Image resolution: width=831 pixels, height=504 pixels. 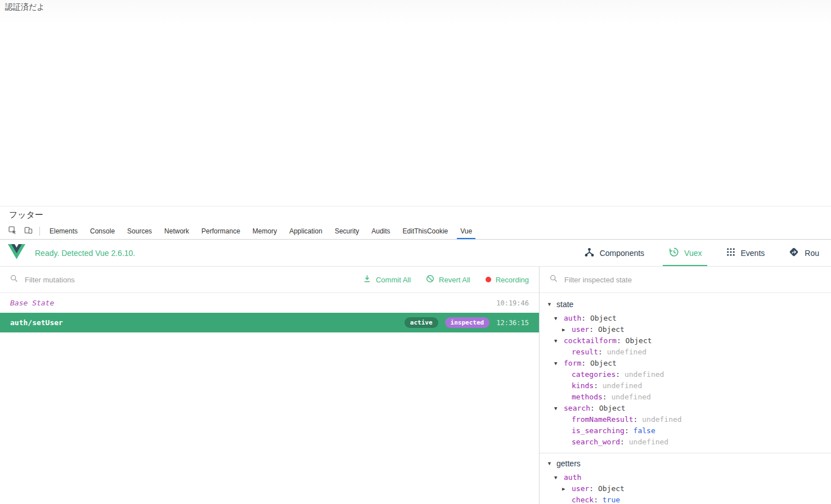 I want to click on footer-label: フッター, so click(x=26, y=215).